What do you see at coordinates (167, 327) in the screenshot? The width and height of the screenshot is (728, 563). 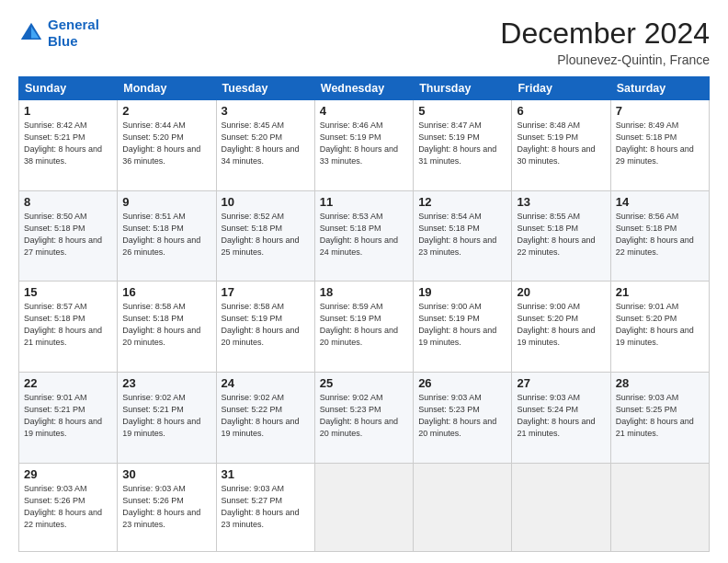 I see `calendar-cell: 16Sunrise: 8:58 AMSunset: 5:18 PMDayligh…` at bounding box center [167, 327].